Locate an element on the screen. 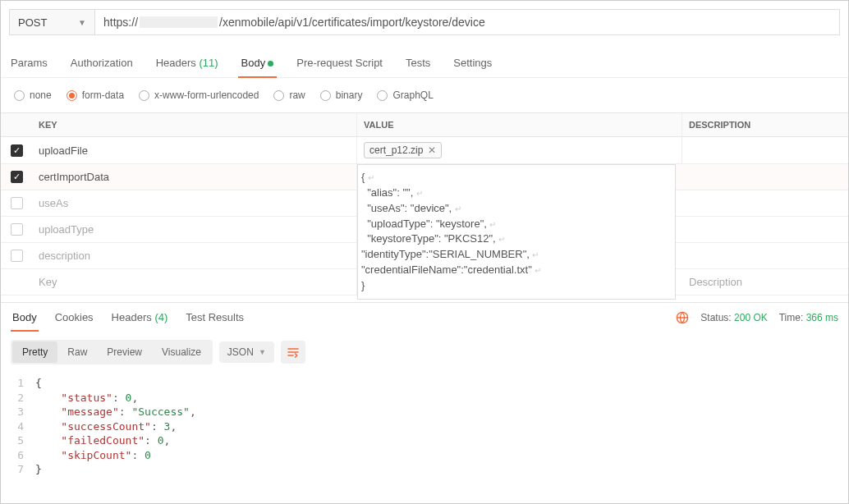 The image size is (849, 504). key-cell: uploadType is located at coordinates (195, 230).